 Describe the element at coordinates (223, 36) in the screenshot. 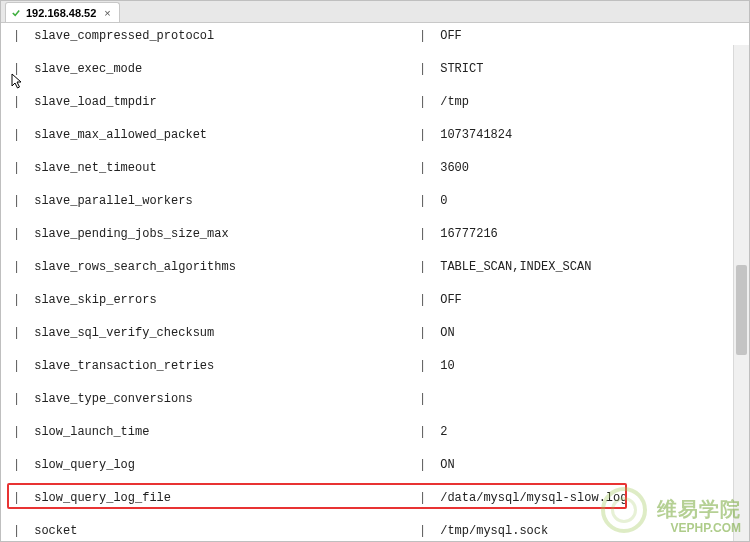

I see `variable-name: slave_compressed_protocol` at that location.